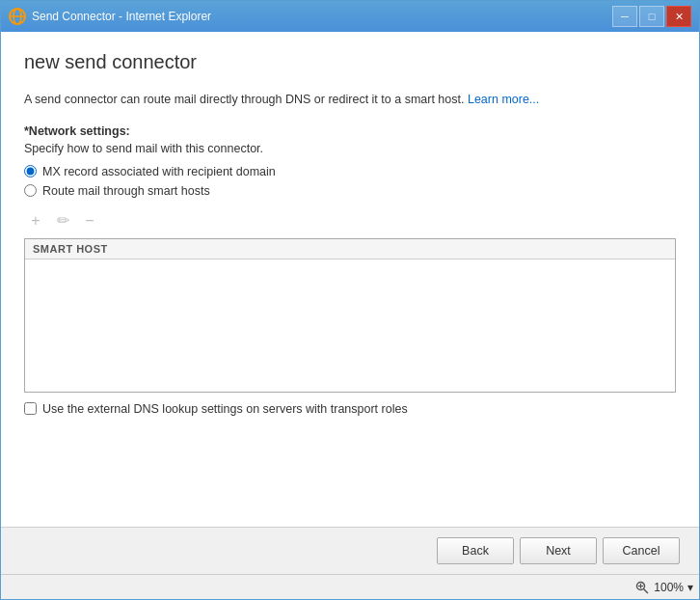 The image size is (700, 600). Describe the element at coordinates (350, 131) in the screenshot. I see `network-settings-label: *Network settings:` at that location.